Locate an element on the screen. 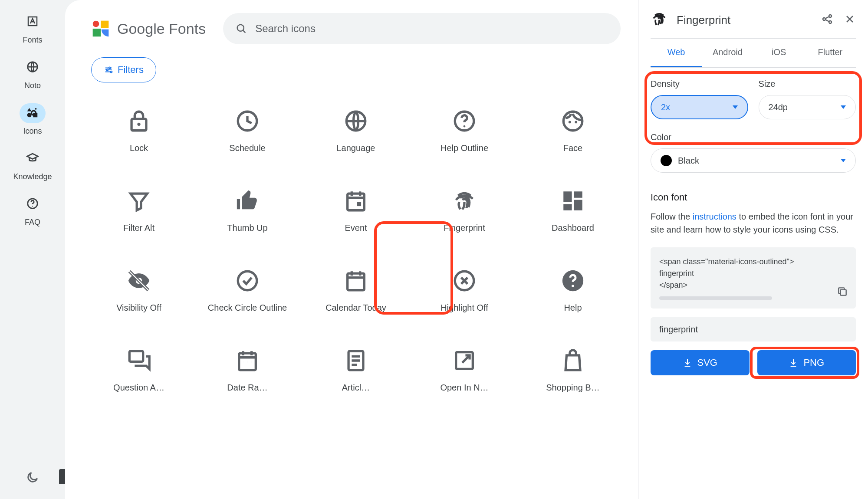 The width and height of the screenshot is (868, 499). help-outline-icon is located at coordinates (464, 121).